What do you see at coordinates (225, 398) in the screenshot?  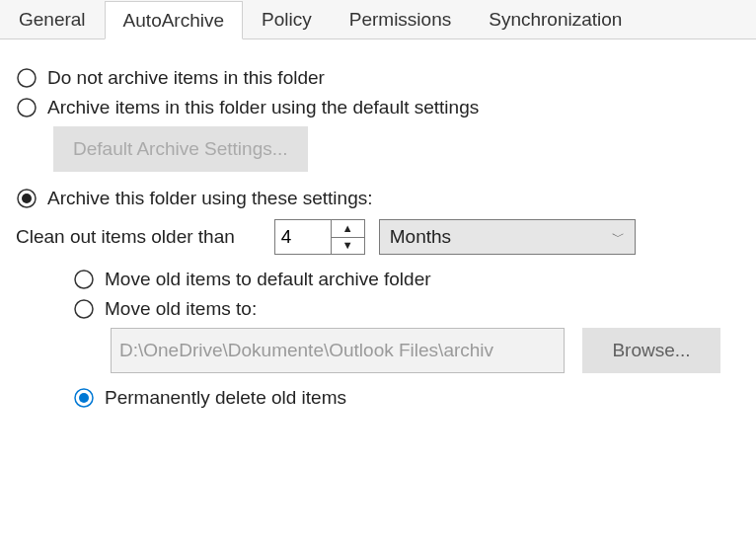 I see `radio-permanently-delete-label: Permanently delete old items` at bounding box center [225, 398].